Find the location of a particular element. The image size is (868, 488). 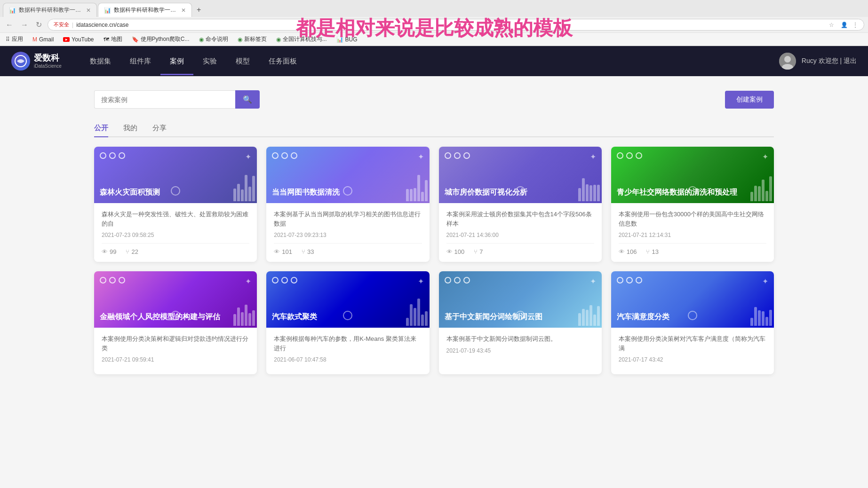

nav-cases: 案例 is located at coordinates (177, 61).